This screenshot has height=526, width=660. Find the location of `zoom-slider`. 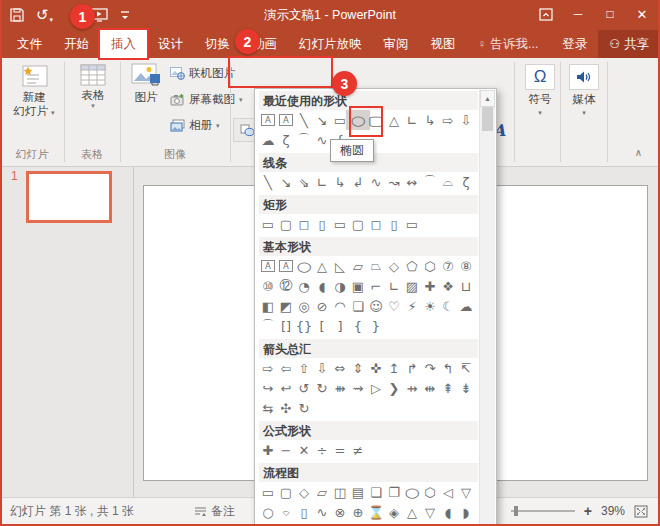

zoom-slider is located at coordinates (543, 511).